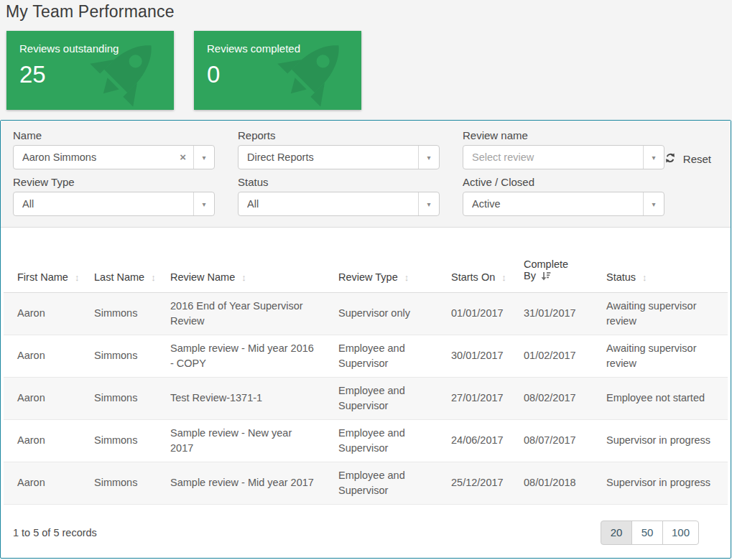 The height and width of the screenshot is (560, 732). I want to click on filter-field-active-closed: Active / Closed Active ▾, so click(563, 196).